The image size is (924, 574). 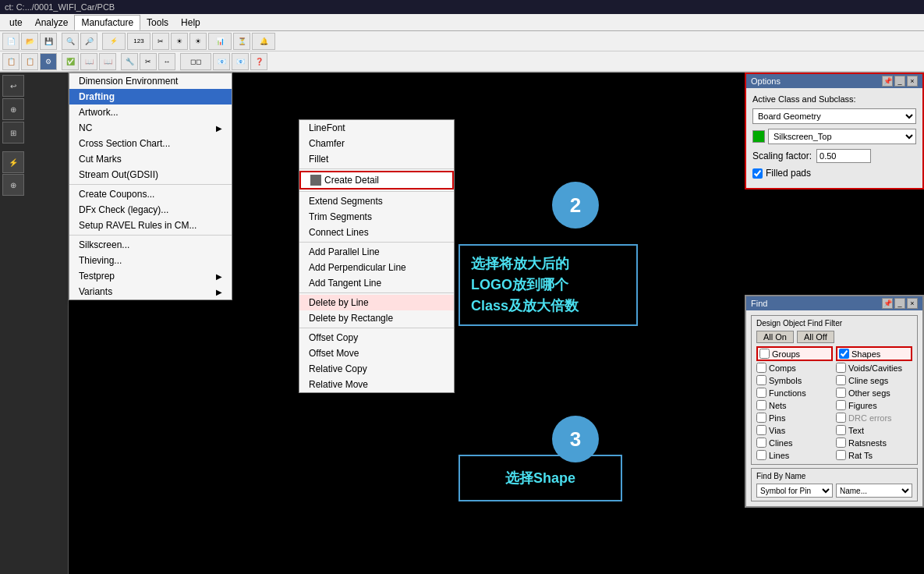 What do you see at coordinates (150, 175) in the screenshot?
I see `mfg-stream: Stream Out(GDSII)` at bounding box center [150, 175].